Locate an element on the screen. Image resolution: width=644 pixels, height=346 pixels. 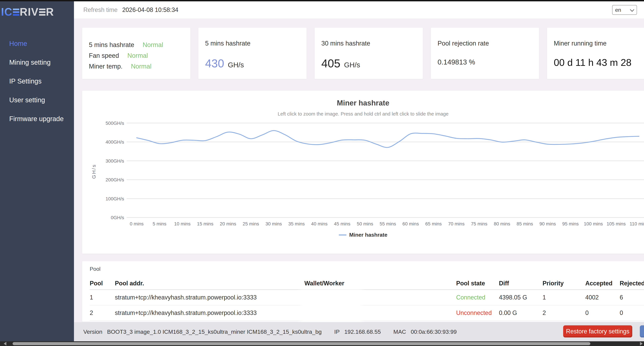
svg-text: 85 mins is located at coordinates (525, 224).